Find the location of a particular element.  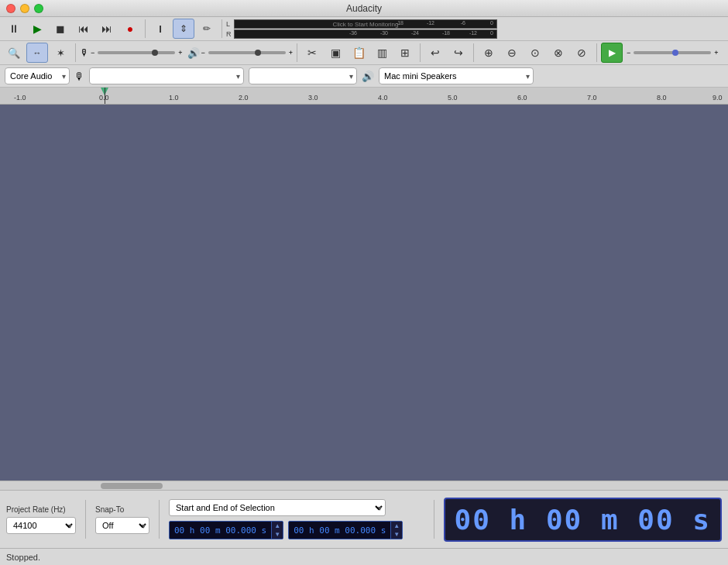

output-volume-slider is located at coordinates (247, 53).